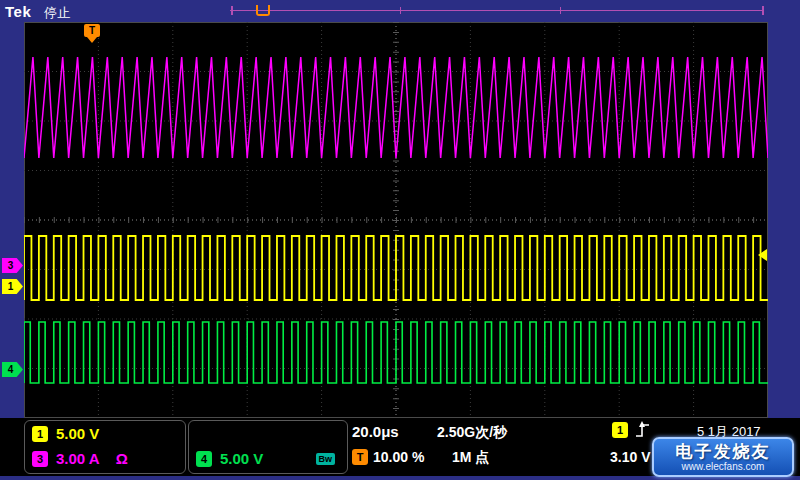 This screenshot has height=480, width=800. What do you see at coordinates (263, 10) in the screenshot?
I see `record-view-trigger-marker` at bounding box center [263, 10].